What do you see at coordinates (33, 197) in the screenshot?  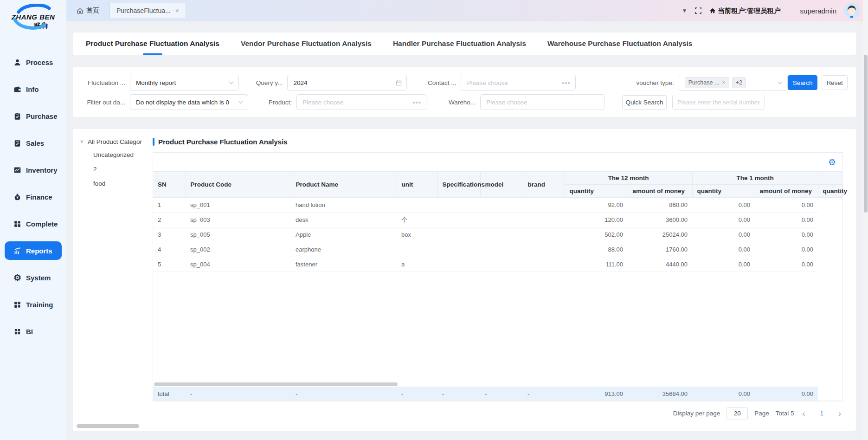 I see `sidebar-item-finance: ¥ Finance` at bounding box center [33, 197].